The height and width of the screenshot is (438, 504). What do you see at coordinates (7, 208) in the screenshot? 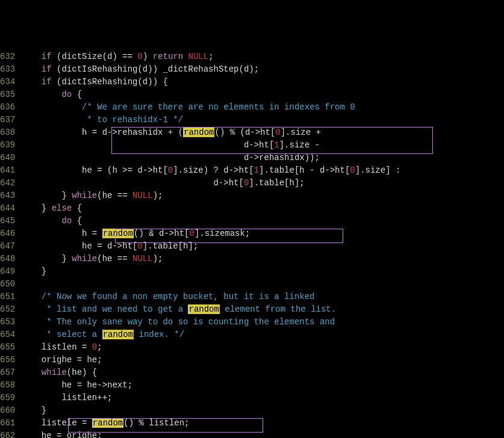
I see `line-number: 644` at bounding box center [7, 208].